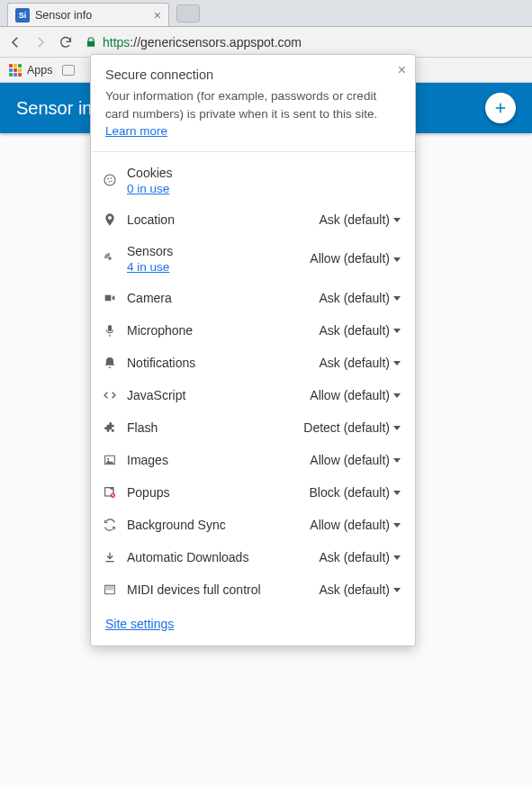 The image size is (532, 785). What do you see at coordinates (500, 108) in the screenshot?
I see `add-button` at bounding box center [500, 108].